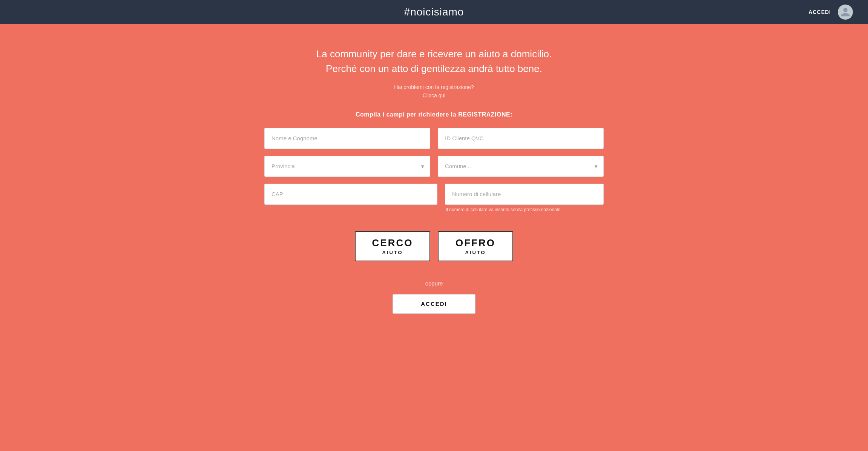 This screenshot has height=451, width=868. I want to click on help-line1: Hai problemi con la registrazione?, so click(434, 87).